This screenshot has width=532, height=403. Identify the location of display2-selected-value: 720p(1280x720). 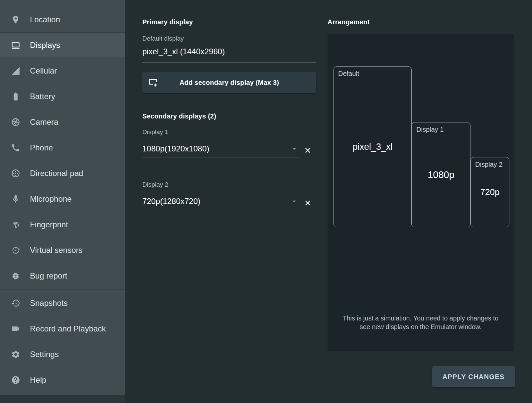
(172, 201).